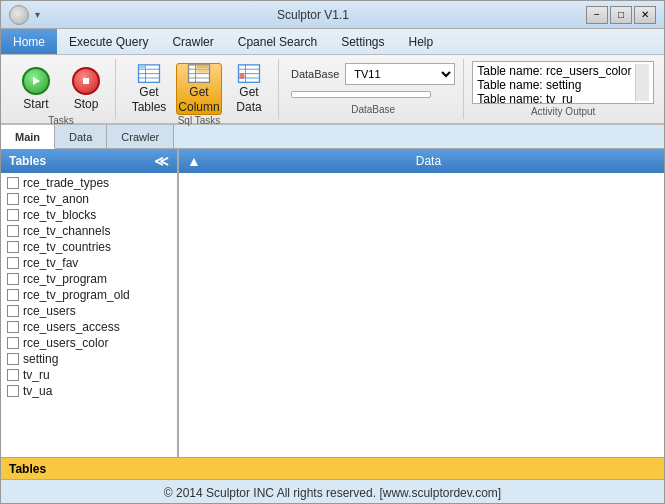  Describe the element at coordinates (200, 89) in the screenshot. I see `toolbar-sql-section: Get Tables Get Column` at that location.